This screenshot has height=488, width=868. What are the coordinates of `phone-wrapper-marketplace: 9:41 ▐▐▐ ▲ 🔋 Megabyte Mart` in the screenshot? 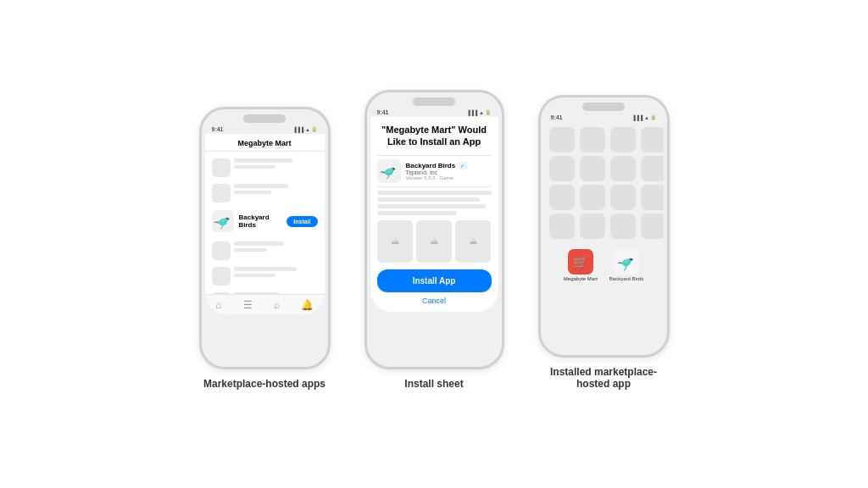 It's located at (264, 248).